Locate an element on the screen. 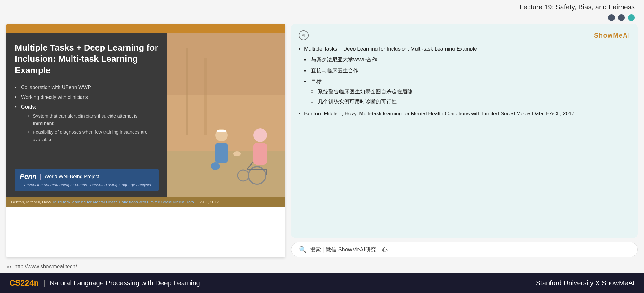 The image size is (644, 293). url-text: http://www.showmeai.tech/ is located at coordinates (46, 267).